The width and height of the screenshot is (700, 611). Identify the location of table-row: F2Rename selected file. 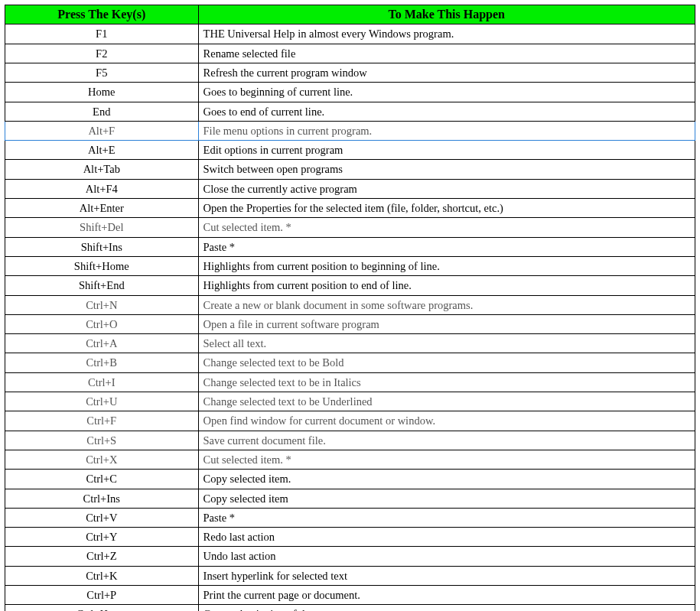
(350, 54).